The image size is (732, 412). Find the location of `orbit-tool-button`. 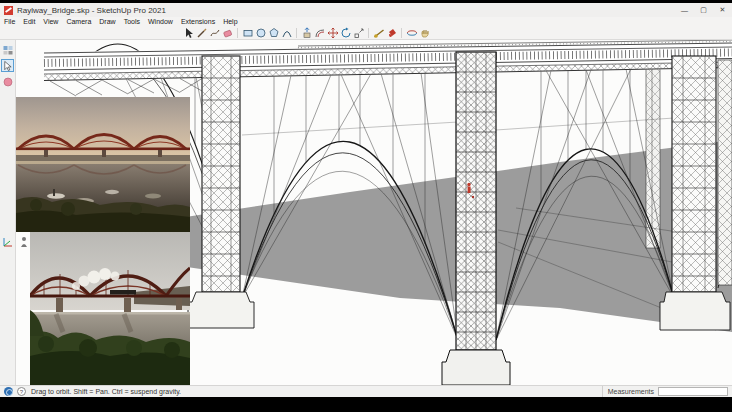

orbit-tool-button is located at coordinates (412, 32).